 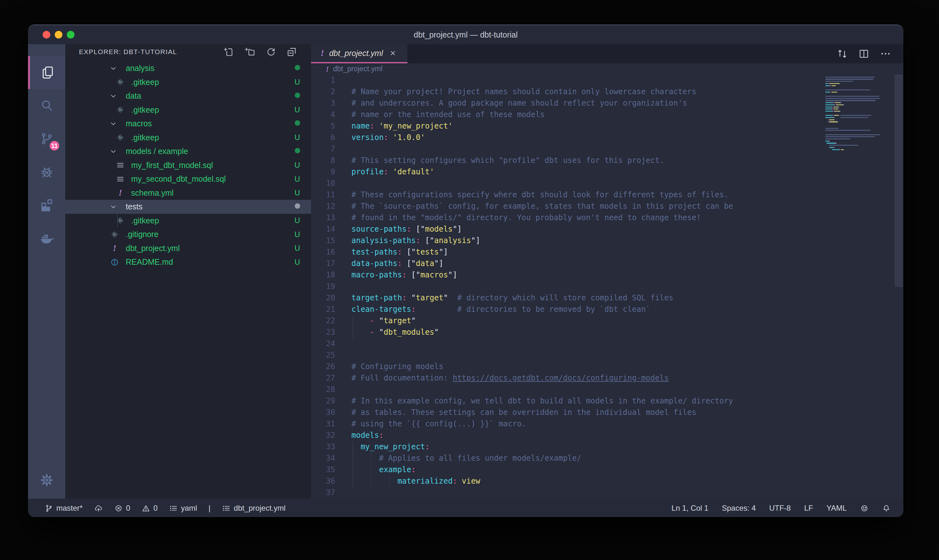 What do you see at coordinates (607, 172) in the screenshot?
I see `code-line-9: 9profile: 'default'` at bounding box center [607, 172].